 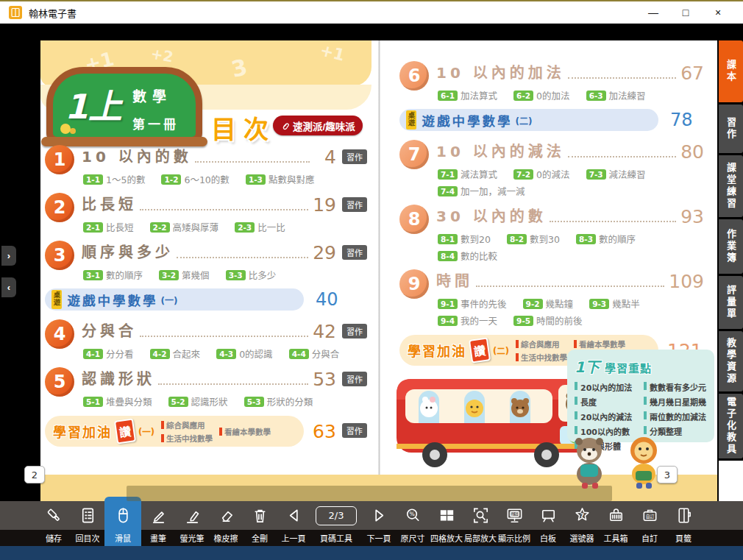 What do you see at coordinates (109, 330) in the screenshot?
I see `chapter-title: 分與合` at bounding box center [109, 330].